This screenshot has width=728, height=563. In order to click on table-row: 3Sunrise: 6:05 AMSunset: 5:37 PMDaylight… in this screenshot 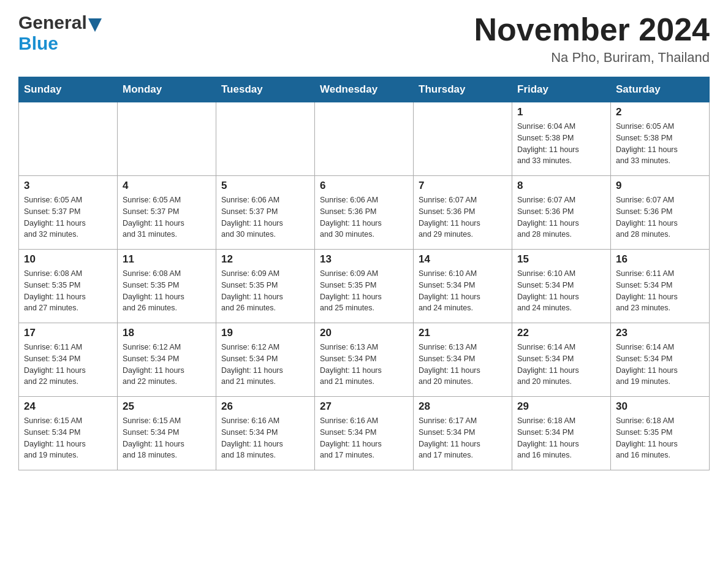, I will do `click(69, 213)`.